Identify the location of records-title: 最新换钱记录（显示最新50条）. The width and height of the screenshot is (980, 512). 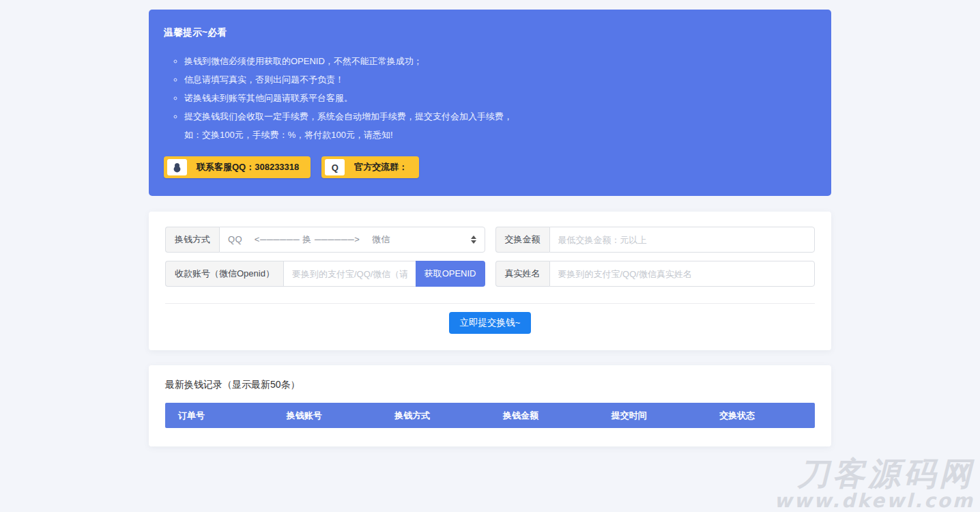
(490, 385).